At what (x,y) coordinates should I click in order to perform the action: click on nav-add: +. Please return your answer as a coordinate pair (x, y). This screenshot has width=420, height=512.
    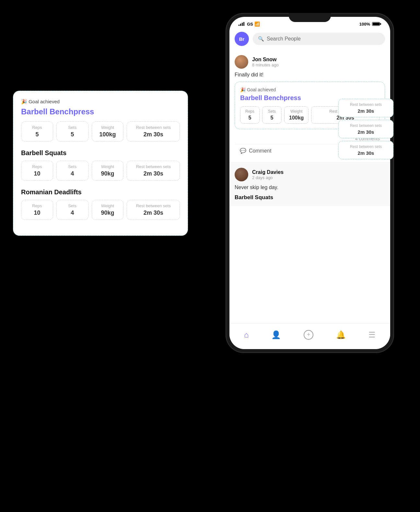
    Looking at the image, I should click on (309, 335).